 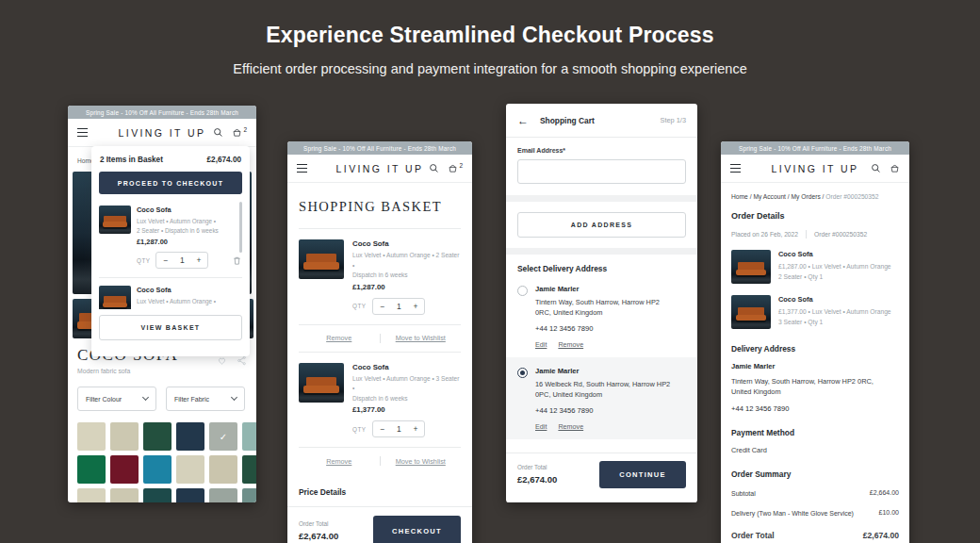 What do you see at coordinates (815, 349) in the screenshot?
I see `delivery-address-heading: Delivery Address` at bounding box center [815, 349].